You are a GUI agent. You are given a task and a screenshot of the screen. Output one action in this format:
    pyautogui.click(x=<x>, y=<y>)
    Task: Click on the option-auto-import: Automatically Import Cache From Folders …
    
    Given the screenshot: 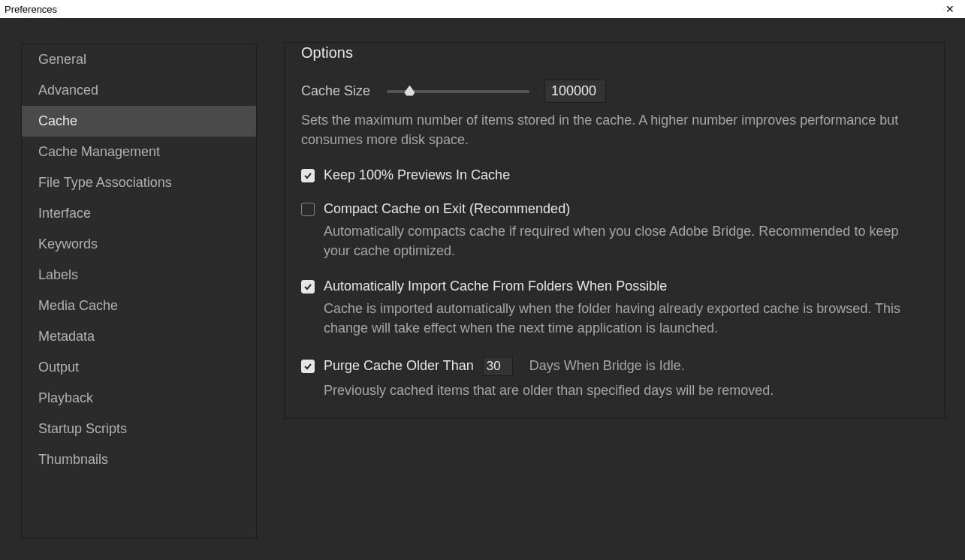 What is the action you would take?
    pyautogui.click(x=614, y=308)
    